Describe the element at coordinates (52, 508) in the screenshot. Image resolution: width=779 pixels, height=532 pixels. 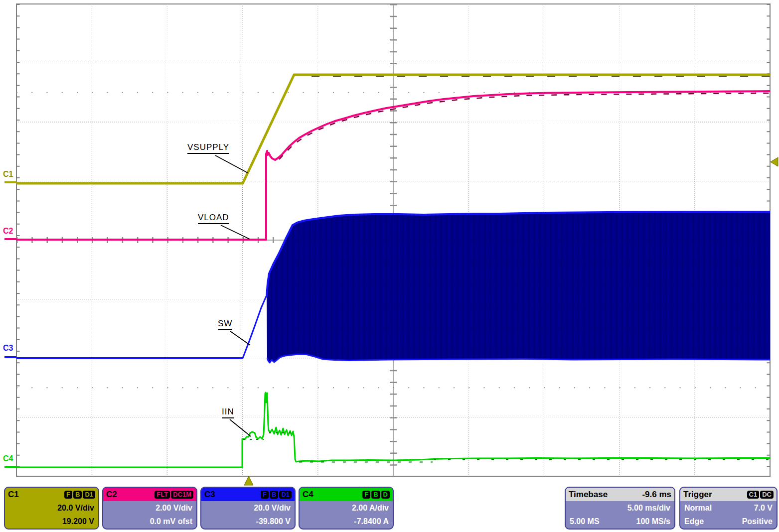
I see `channel-box-c1: C1 F B D1 20.0 V/div 19.200 V` at that location.